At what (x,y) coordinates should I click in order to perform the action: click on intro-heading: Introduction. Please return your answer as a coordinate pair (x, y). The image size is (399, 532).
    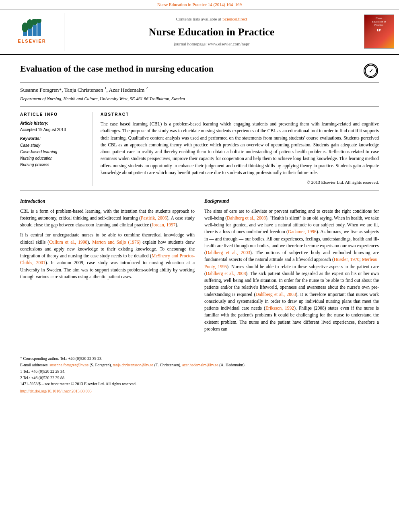
    Looking at the image, I should click on (107, 201).